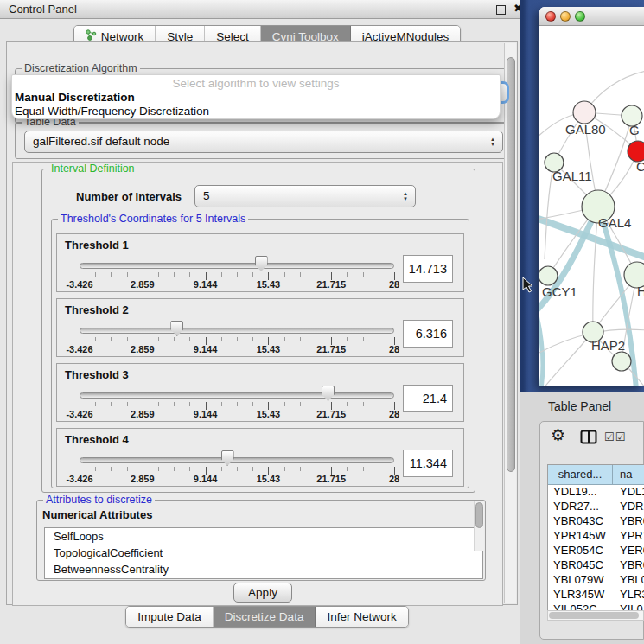  I want to click on interval-definition-title: Interval Definition, so click(93, 169).